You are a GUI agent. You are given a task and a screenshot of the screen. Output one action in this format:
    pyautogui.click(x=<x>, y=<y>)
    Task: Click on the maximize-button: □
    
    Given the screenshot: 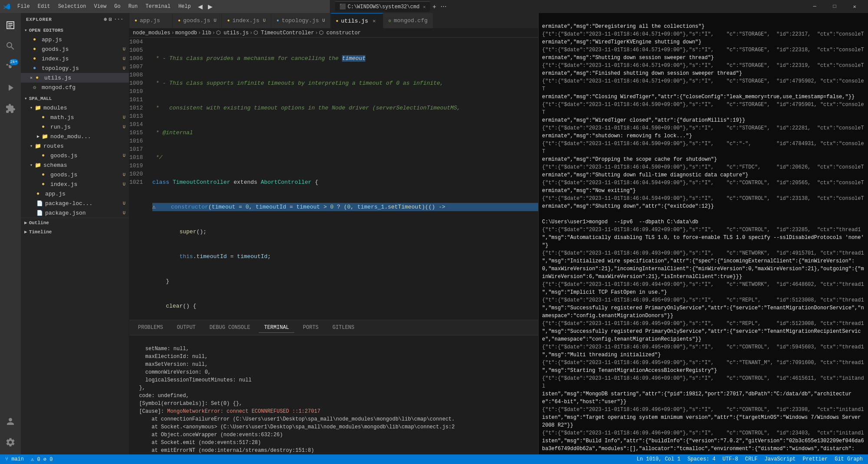 What is the action you would take?
    pyautogui.click(x=835, y=7)
    